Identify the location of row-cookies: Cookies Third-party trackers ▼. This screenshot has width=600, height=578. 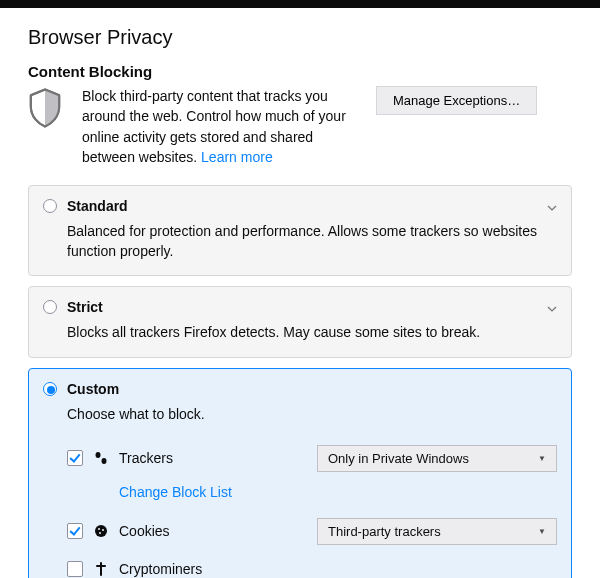
(312, 532).